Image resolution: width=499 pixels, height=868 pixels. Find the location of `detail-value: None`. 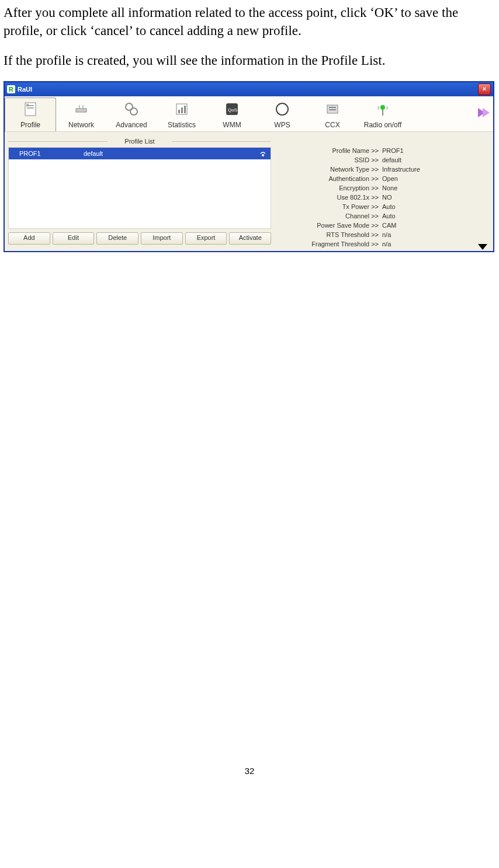

detail-value: None is located at coordinates (389, 188).